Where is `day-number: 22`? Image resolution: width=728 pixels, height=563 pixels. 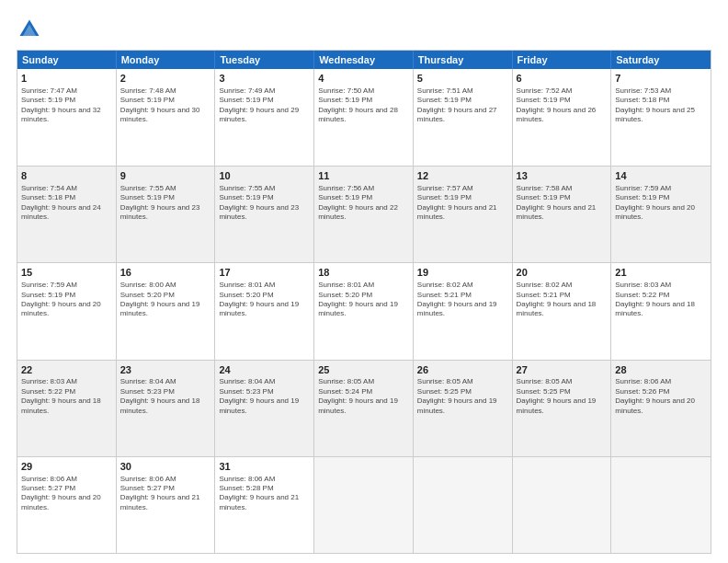
day-number: 22 is located at coordinates (66, 370).